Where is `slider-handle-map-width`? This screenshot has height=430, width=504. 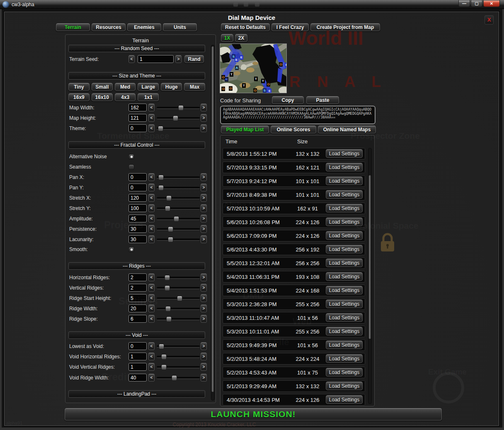 slider-handle-map-width is located at coordinates (181, 108).